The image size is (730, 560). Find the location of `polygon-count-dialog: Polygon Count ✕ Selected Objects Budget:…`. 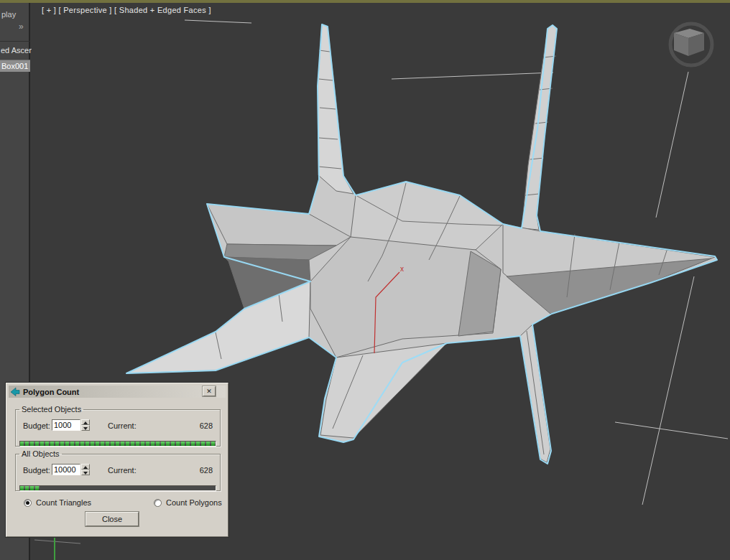

polygon-count-dialog: Polygon Count ✕ Selected Objects Budget:… is located at coordinates (117, 459).